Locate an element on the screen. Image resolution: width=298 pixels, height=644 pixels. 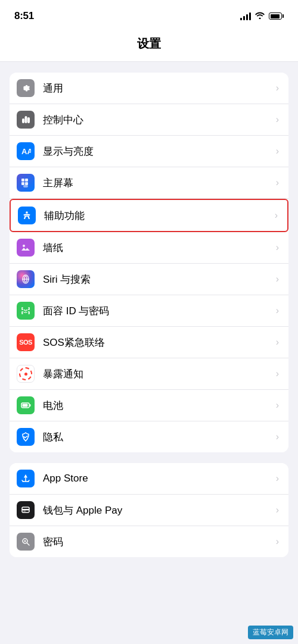
settings-item-exposure: 暴露通知 › is located at coordinates (149, 374).